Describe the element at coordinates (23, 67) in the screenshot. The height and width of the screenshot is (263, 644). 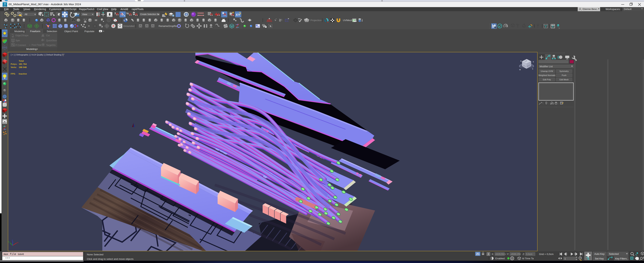
I see `svg-text: 188 048` at that location.